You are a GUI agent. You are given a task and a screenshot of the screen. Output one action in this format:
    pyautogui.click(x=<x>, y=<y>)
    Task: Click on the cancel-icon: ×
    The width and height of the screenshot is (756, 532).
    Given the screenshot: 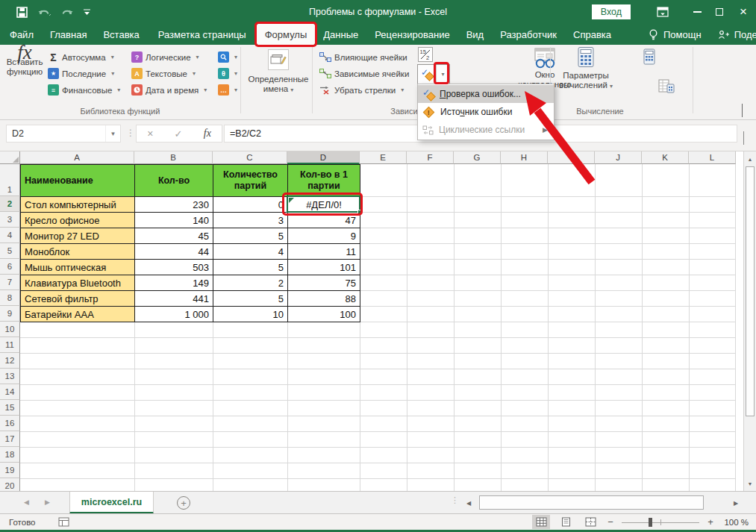 What is the action you would take?
    pyautogui.click(x=150, y=134)
    